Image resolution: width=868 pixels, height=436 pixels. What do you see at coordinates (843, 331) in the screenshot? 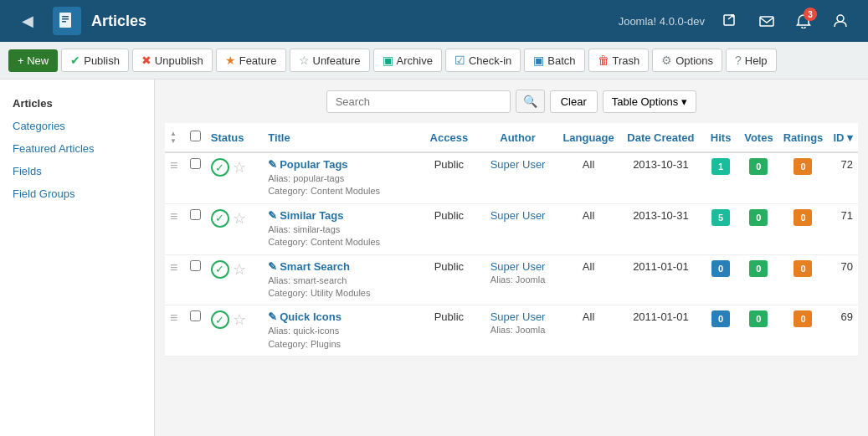
I see `id-cell: 69` at bounding box center [843, 331].